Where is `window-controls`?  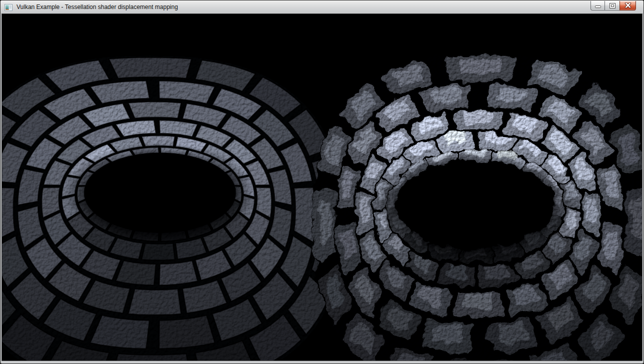
window-controls is located at coordinates (613, 6).